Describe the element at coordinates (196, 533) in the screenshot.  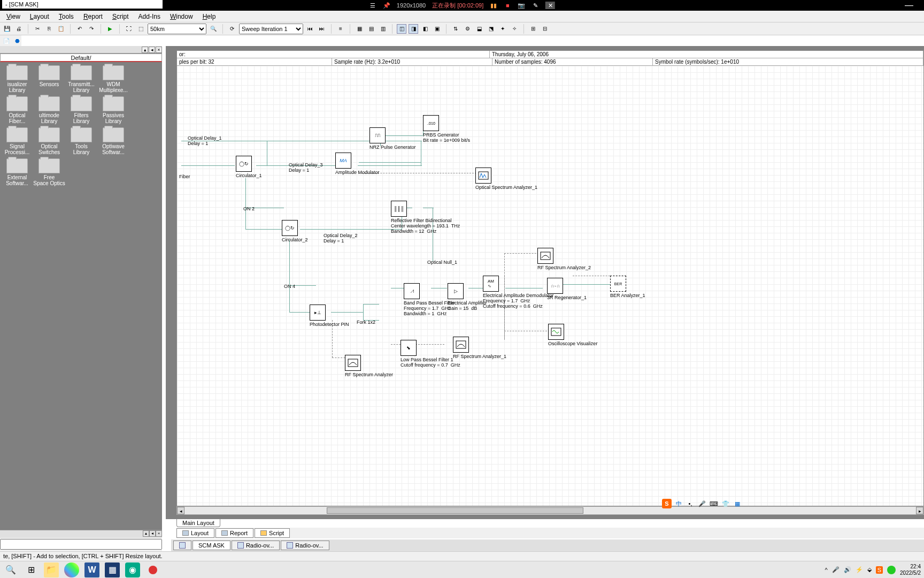
I see `tab-layout: Layout` at that location.